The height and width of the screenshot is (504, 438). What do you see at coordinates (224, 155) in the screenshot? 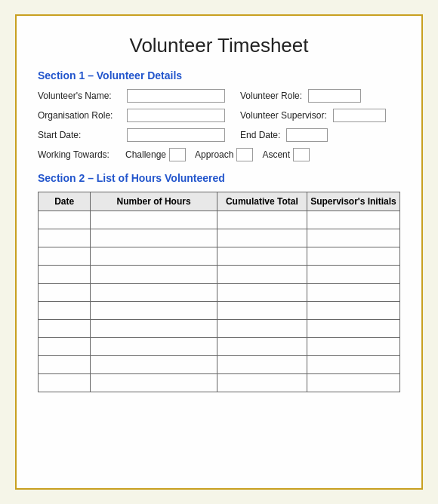
I see `approach-group: Approach` at bounding box center [224, 155].